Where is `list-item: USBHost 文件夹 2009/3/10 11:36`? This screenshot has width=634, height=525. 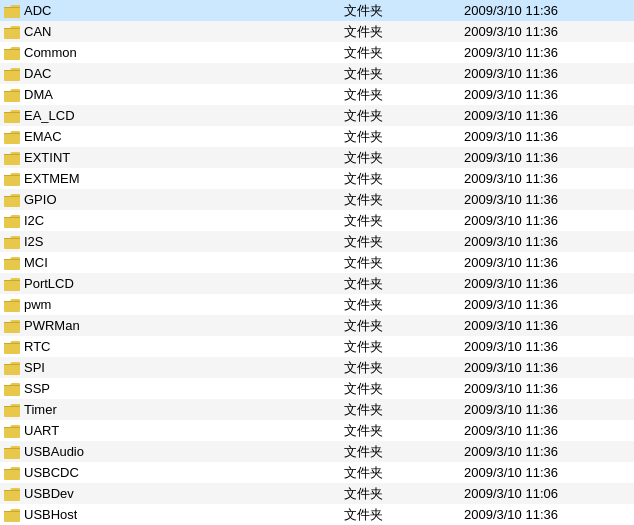 list-item: USBHost 文件夹 2009/3/10 11:36 is located at coordinates (317, 514).